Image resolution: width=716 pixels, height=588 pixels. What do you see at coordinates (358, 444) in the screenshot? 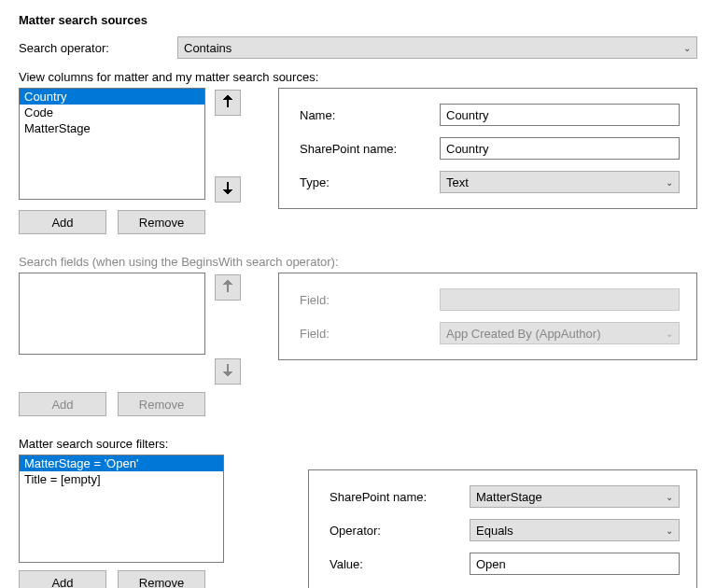
I see `filters-label: Matter search source filters:` at bounding box center [358, 444].